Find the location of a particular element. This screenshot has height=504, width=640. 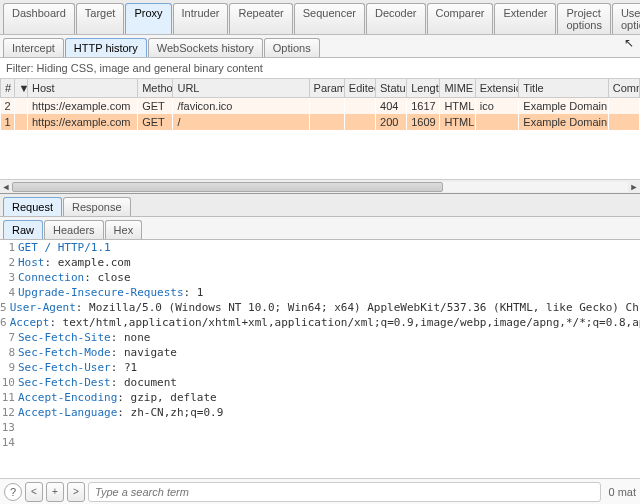

view-tab-raw: Raw is located at coordinates (23, 230).